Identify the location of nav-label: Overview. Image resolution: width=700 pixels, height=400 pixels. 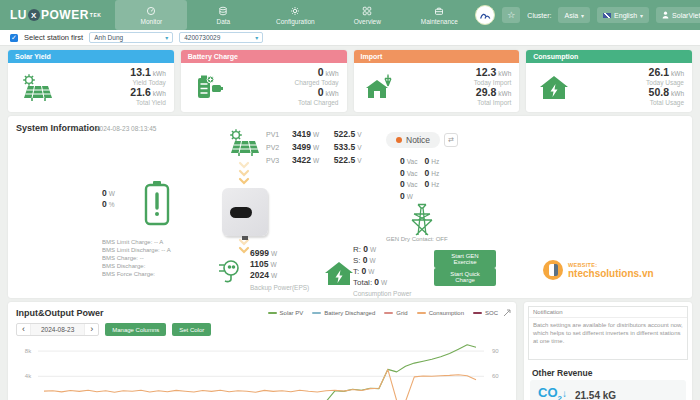
(368, 22).